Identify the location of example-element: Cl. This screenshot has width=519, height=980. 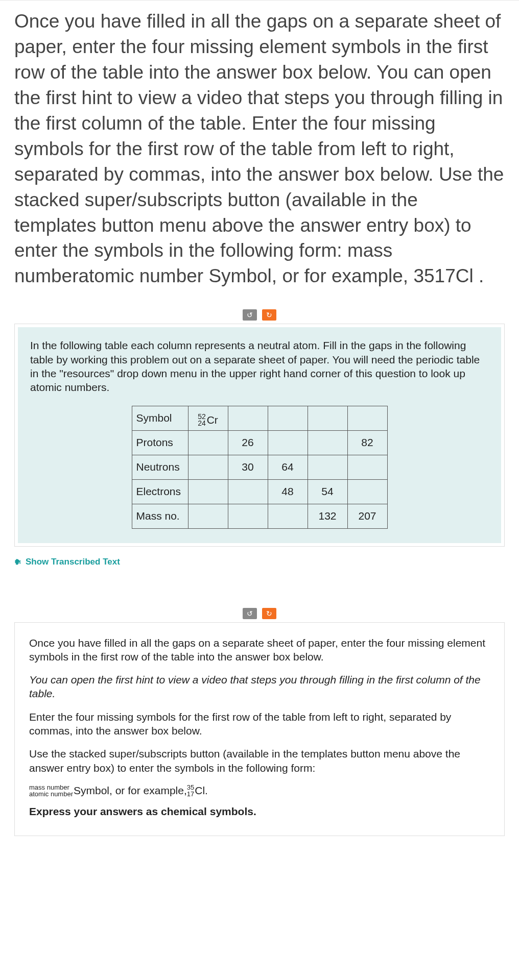
(200, 791).